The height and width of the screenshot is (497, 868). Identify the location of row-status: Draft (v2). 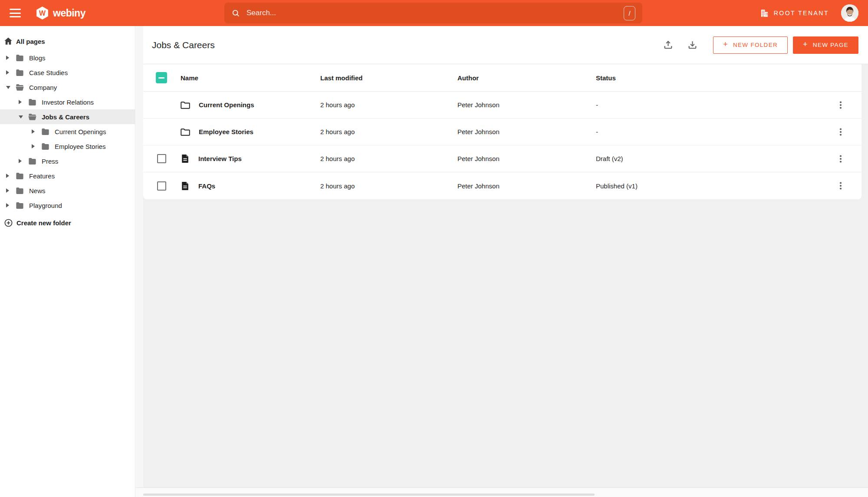
(708, 159).